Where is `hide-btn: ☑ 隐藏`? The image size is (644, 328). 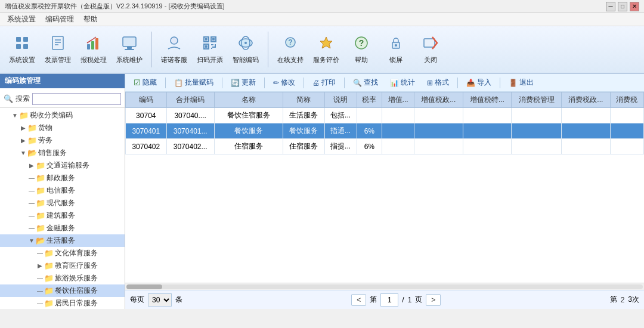 hide-btn: ☑ 隐藏 is located at coordinates (145, 82).